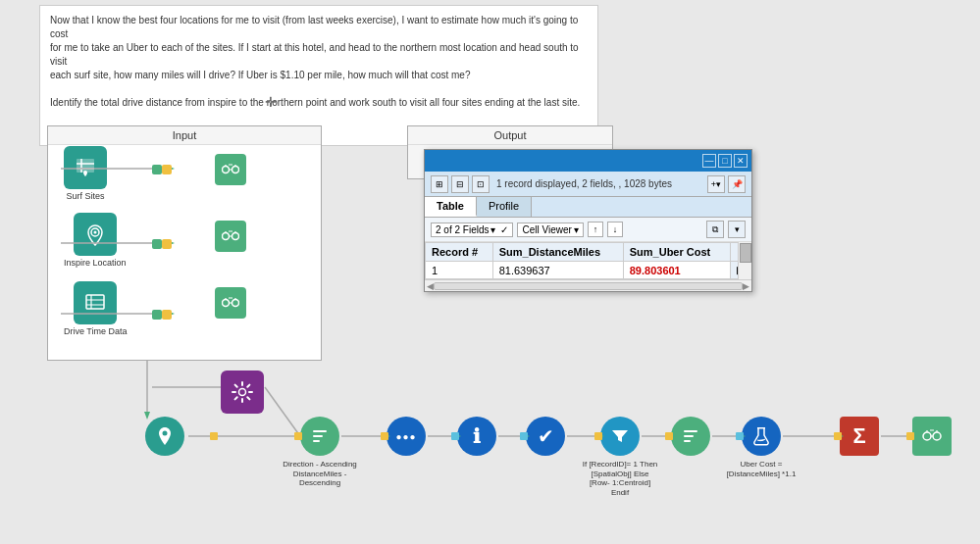 This screenshot has height=544, width=980. I want to click on tool2-node, so click(691, 436).